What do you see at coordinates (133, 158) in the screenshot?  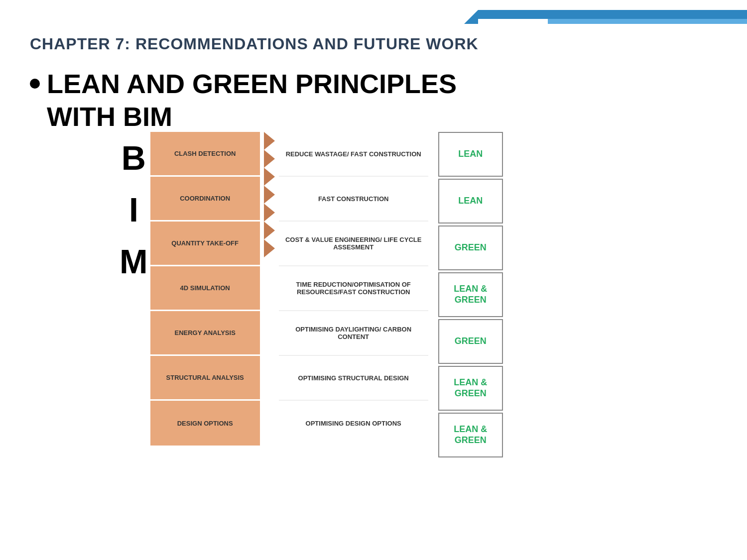 I see `bim-letter-b: B` at bounding box center [133, 158].